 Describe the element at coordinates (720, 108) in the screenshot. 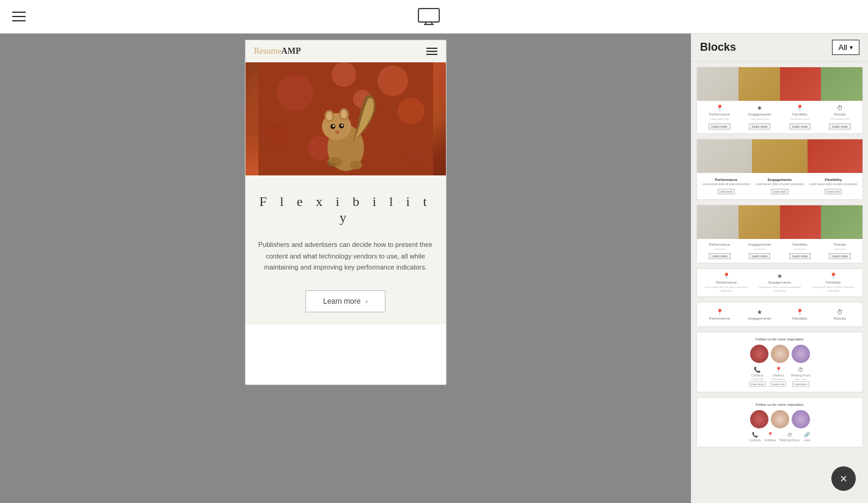

I see `block-pin-icon-1: 📍` at that location.